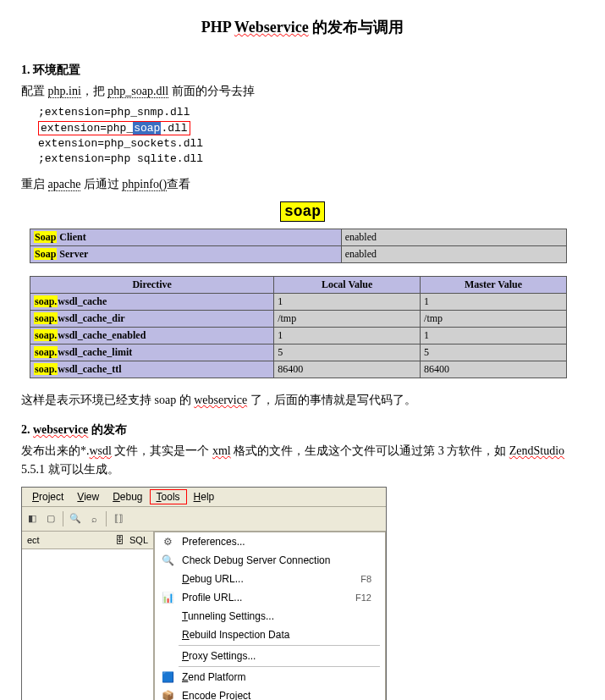 Image resolution: width=605 pixels, height=700 pixels. What do you see at coordinates (270, 677) in the screenshot?
I see `menu-item: 🟦Zend Platform` at bounding box center [270, 677].